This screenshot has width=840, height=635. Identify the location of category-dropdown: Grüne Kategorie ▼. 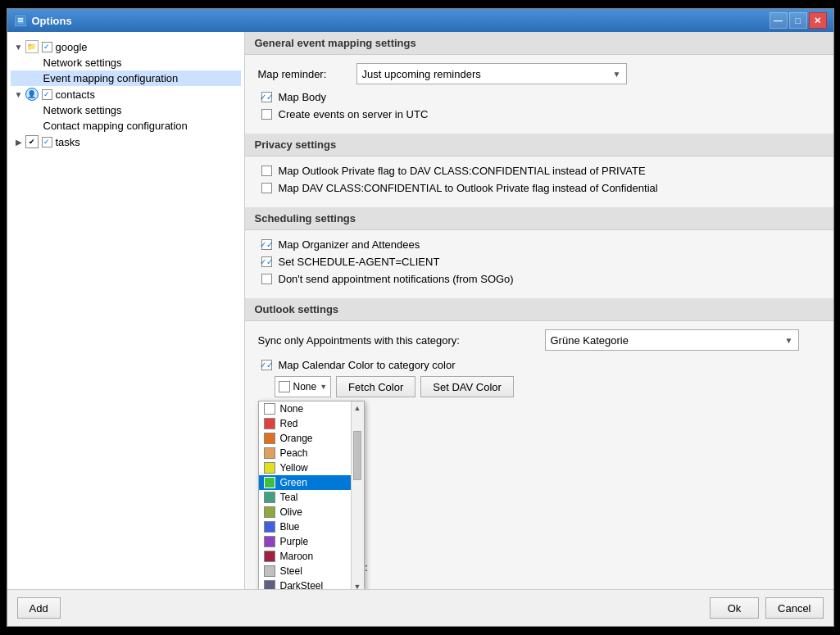
(672, 340).